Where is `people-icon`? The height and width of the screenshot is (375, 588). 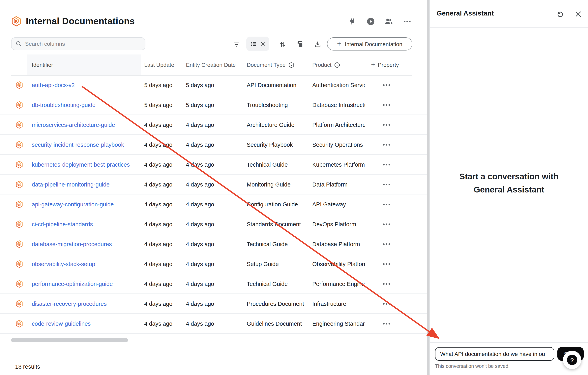
people-icon is located at coordinates (389, 21).